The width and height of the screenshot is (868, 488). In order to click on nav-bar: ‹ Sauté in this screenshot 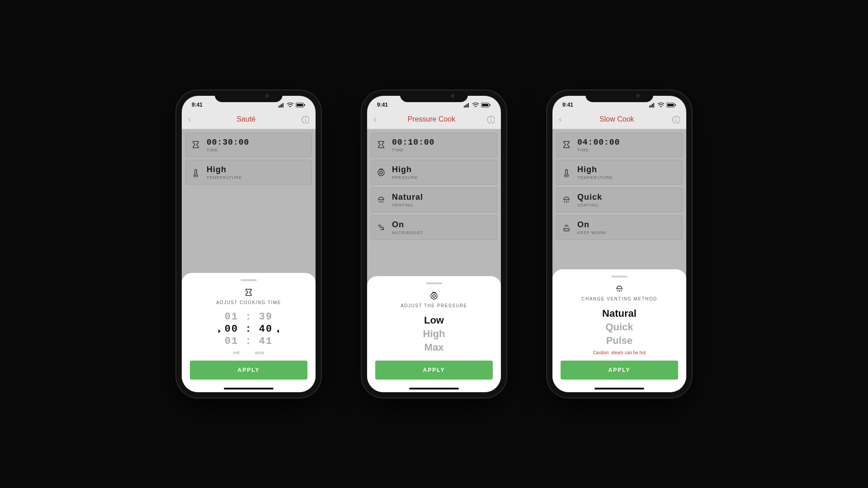, I will do `click(249, 120)`.